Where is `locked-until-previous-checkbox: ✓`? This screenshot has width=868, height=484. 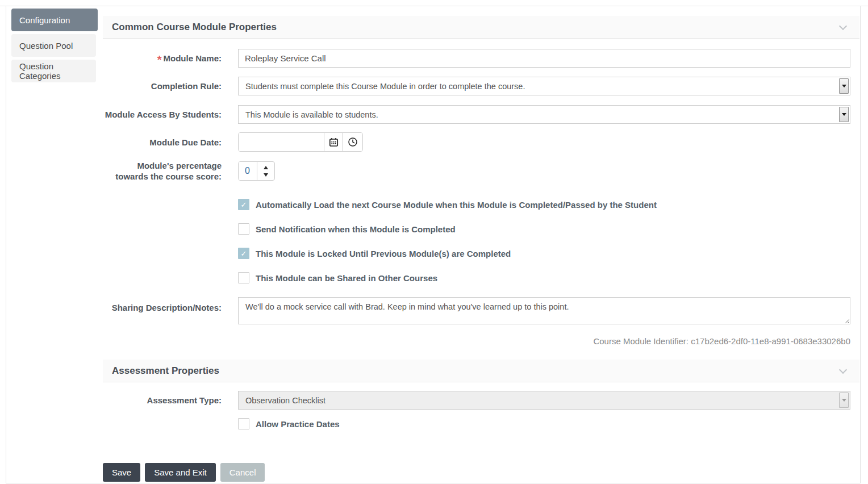
locked-until-previous-checkbox: ✓ is located at coordinates (244, 253).